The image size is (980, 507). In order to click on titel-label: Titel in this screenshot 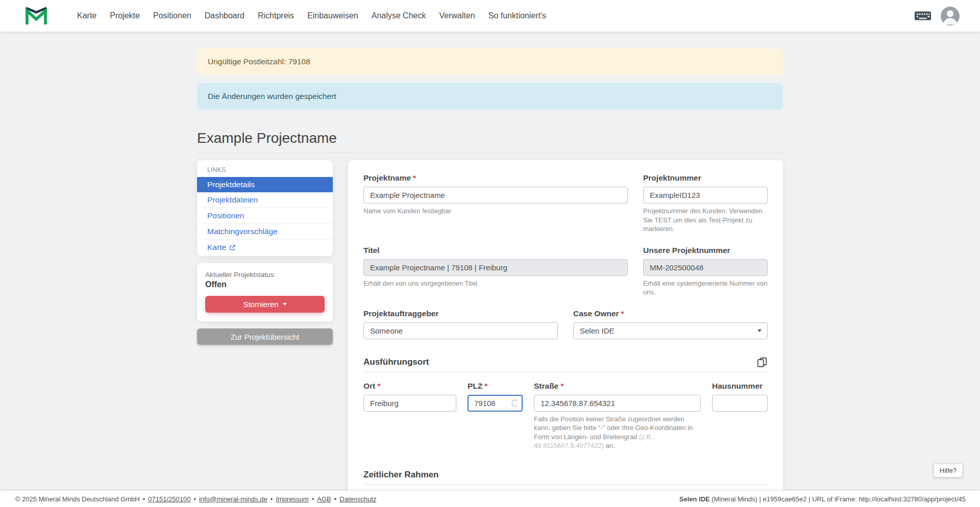, I will do `click(496, 250)`.